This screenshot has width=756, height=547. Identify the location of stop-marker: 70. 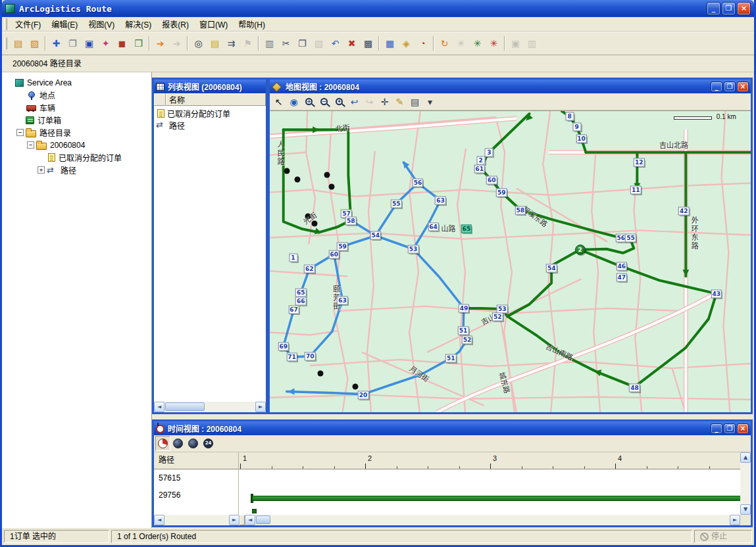
(311, 356).